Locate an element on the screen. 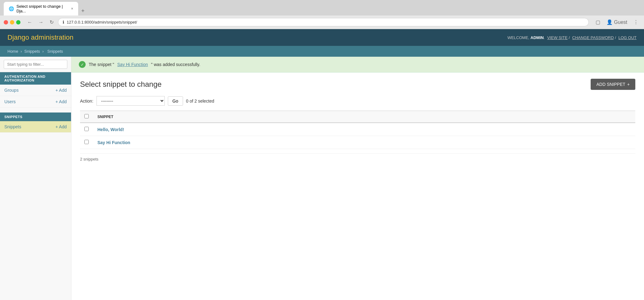  user-nav: WELCOME, ADMIN. VIEW SITE / CHANGE PASSW… is located at coordinates (572, 38).